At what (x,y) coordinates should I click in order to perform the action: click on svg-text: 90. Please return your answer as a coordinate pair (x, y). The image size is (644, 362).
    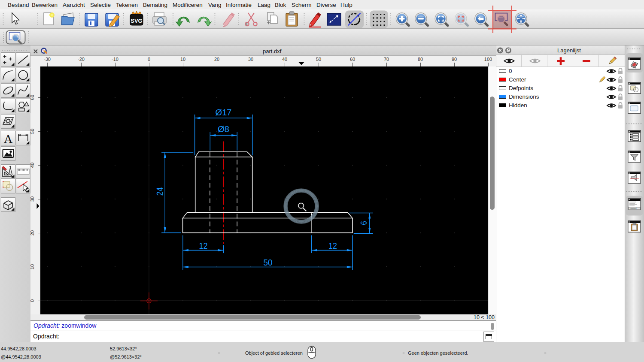
    Looking at the image, I should click on (454, 59).